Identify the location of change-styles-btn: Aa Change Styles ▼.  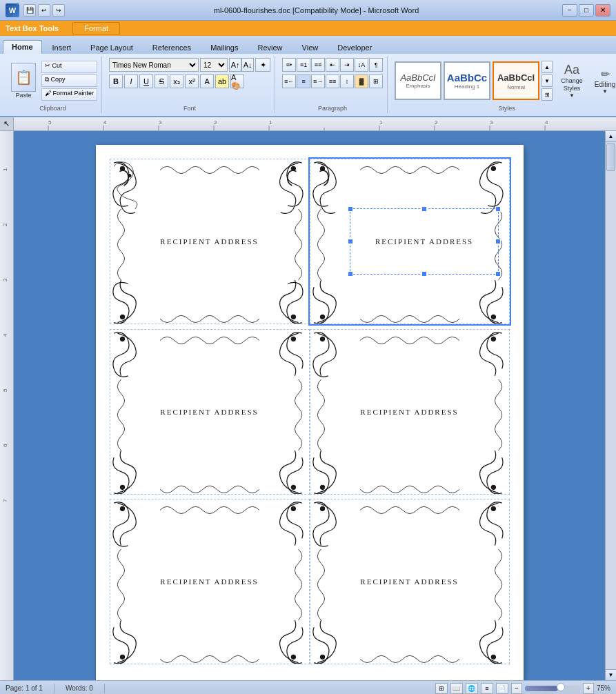
(572, 81).